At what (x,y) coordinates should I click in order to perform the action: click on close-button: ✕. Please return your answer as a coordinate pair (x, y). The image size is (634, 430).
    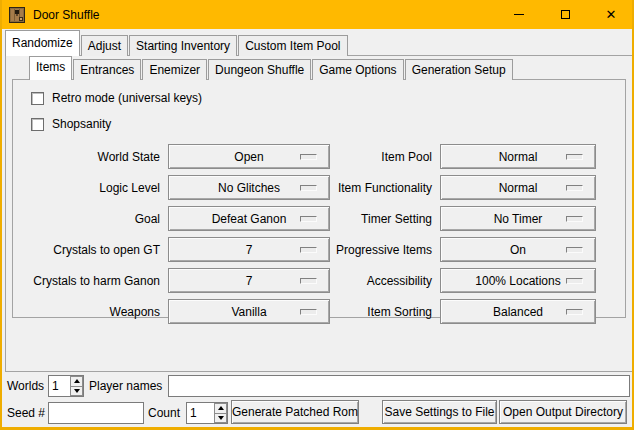
    Looking at the image, I should click on (611, 14).